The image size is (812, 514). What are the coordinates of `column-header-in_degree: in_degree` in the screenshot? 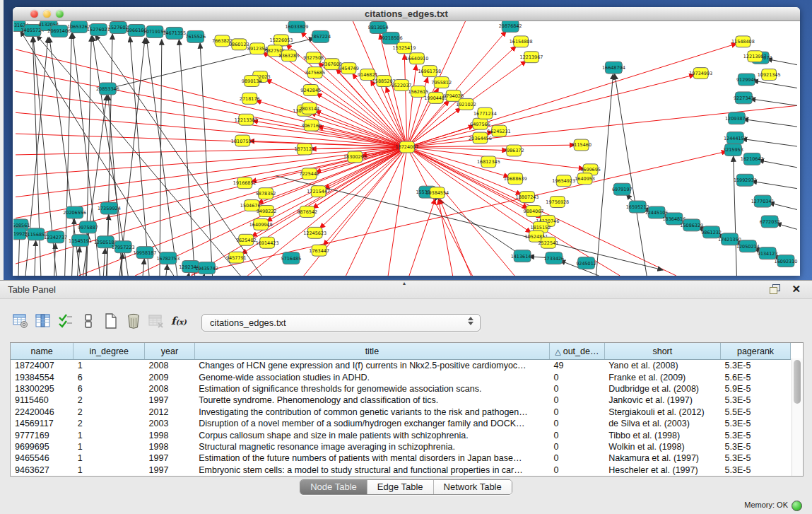 It's located at (109, 351).